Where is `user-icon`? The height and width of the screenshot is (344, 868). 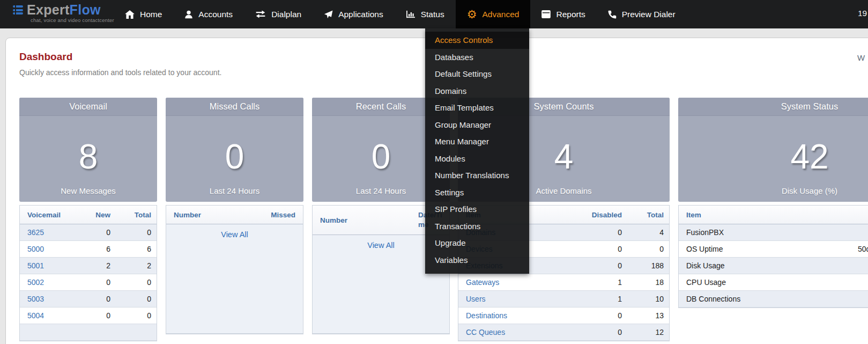
user-icon is located at coordinates (189, 14).